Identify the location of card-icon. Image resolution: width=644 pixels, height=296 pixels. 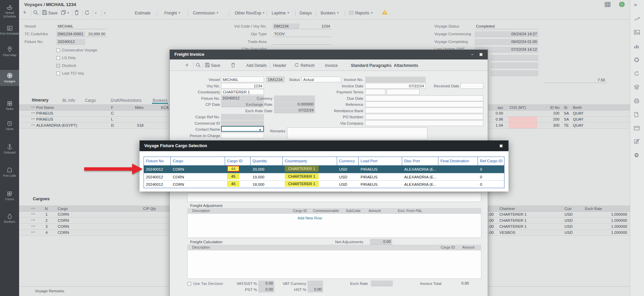
(637, 128).